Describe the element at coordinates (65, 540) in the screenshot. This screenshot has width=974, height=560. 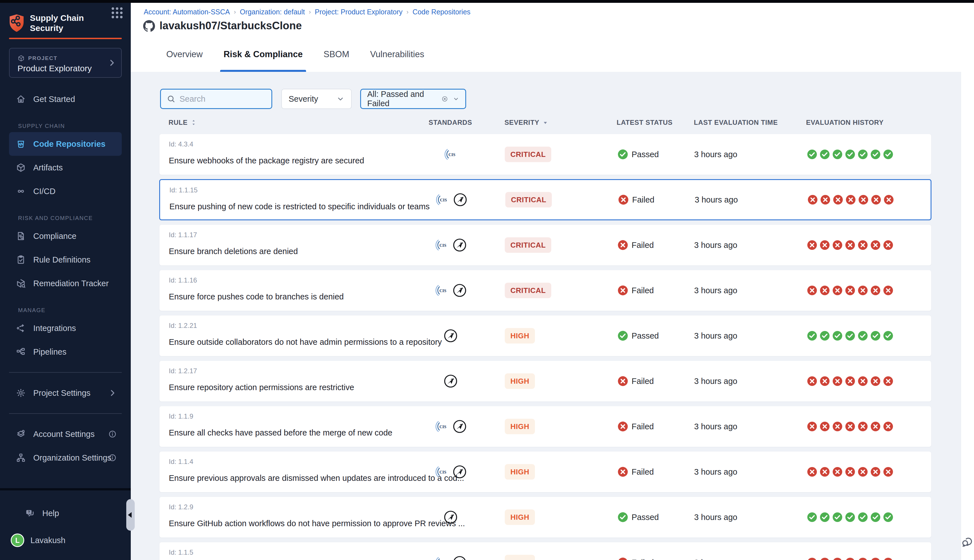
I see `user-menu: L Lavakush` at that location.